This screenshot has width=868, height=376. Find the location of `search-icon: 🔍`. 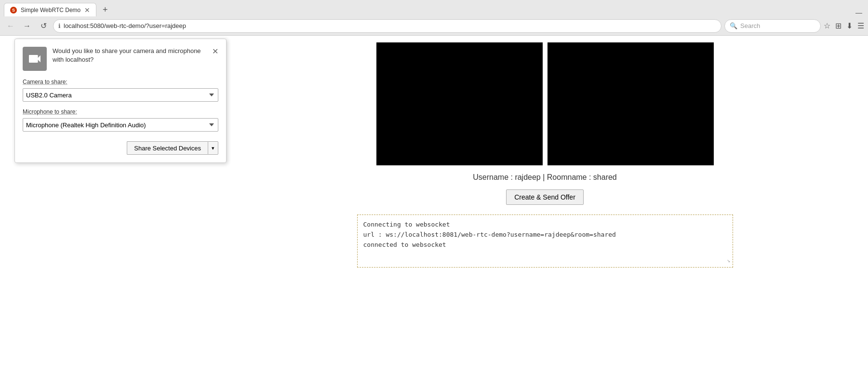

search-icon: 🔍 is located at coordinates (734, 26).